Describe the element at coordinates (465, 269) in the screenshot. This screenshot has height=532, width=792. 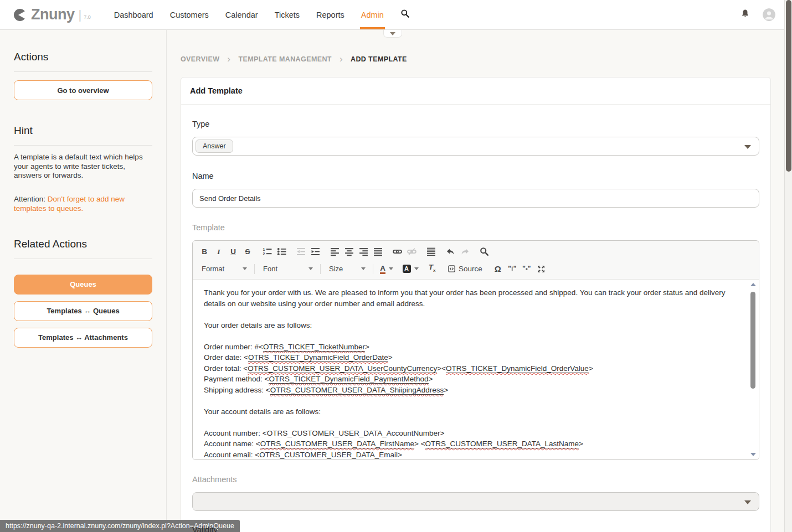
I see `source-button: Source` at that location.